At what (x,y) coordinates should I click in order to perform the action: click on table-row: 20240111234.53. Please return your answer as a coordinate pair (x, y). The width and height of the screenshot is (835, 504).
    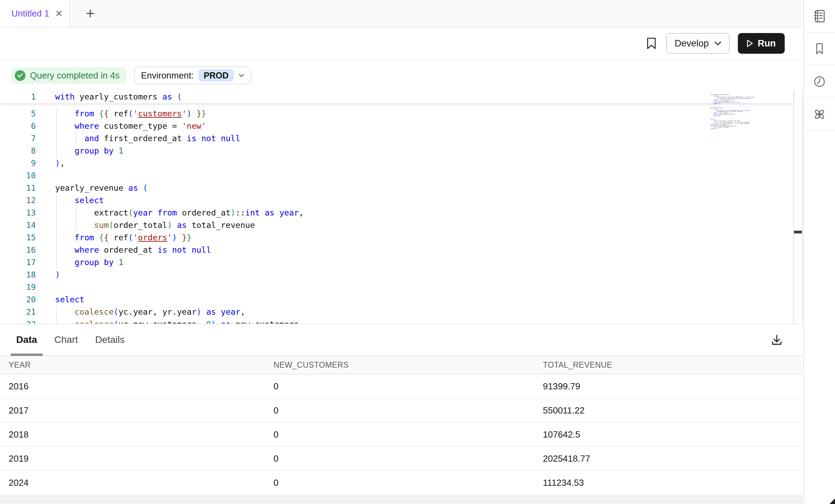
    Looking at the image, I should click on (401, 483).